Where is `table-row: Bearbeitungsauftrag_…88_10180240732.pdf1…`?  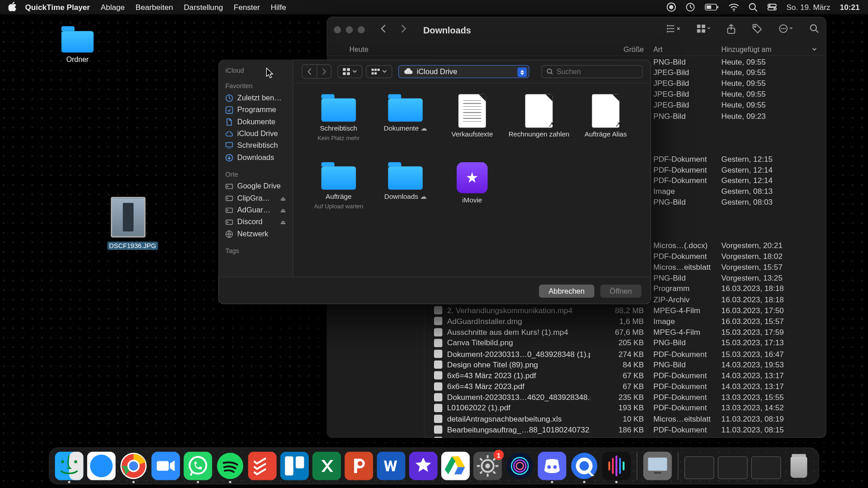 table-row: Bearbeitungsauftrag_…88_10180240732.pdf1… is located at coordinates (626, 430).